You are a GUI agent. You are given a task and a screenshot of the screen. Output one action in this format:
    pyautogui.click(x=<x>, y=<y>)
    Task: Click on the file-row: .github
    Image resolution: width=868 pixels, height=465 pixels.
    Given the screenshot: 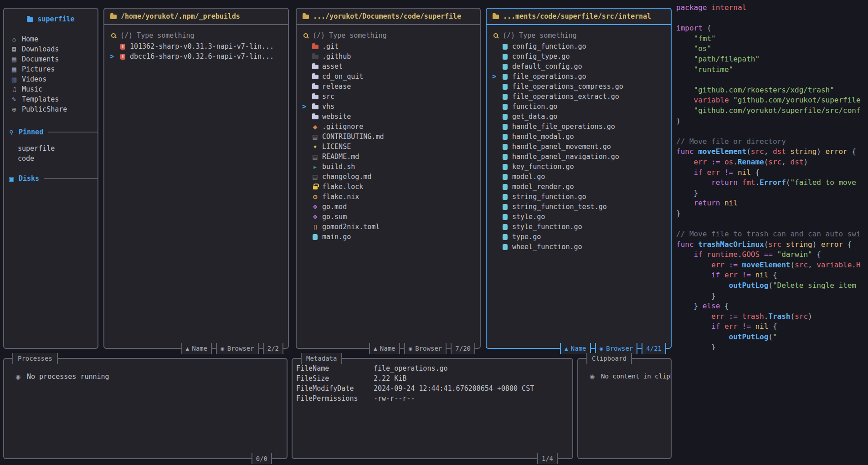 What is the action you would take?
    pyautogui.click(x=388, y=56)
    